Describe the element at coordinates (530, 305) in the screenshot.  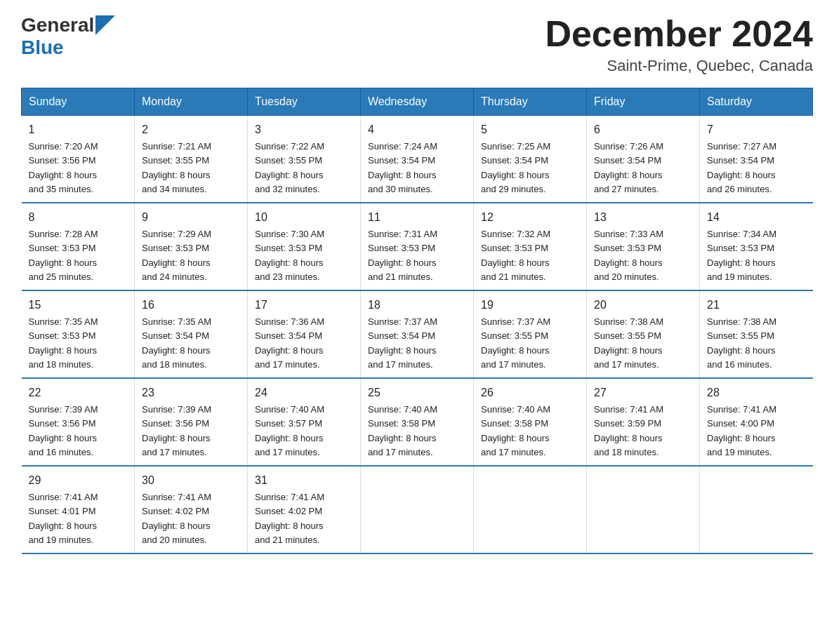
I see `day-number: 19` at that location.